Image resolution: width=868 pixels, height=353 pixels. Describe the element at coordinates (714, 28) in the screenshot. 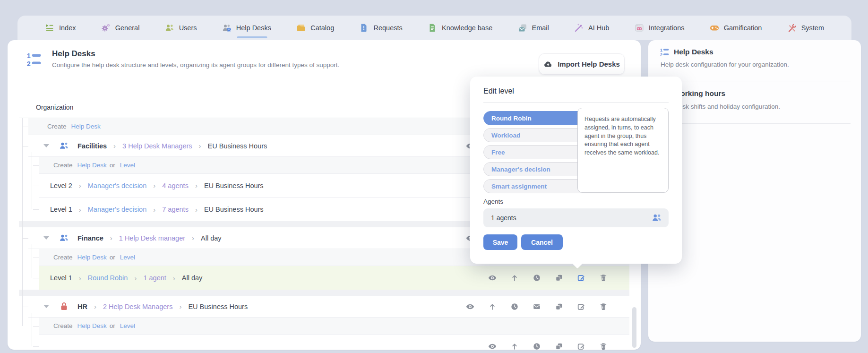

I see `gamepad-icon` at that location.